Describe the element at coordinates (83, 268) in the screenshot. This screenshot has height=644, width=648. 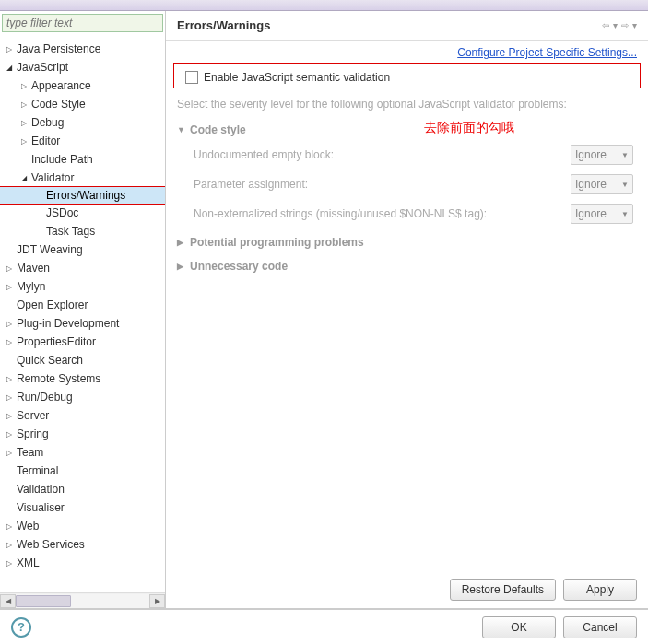
I see `tree-item-maven: ▷Maven` at that location.